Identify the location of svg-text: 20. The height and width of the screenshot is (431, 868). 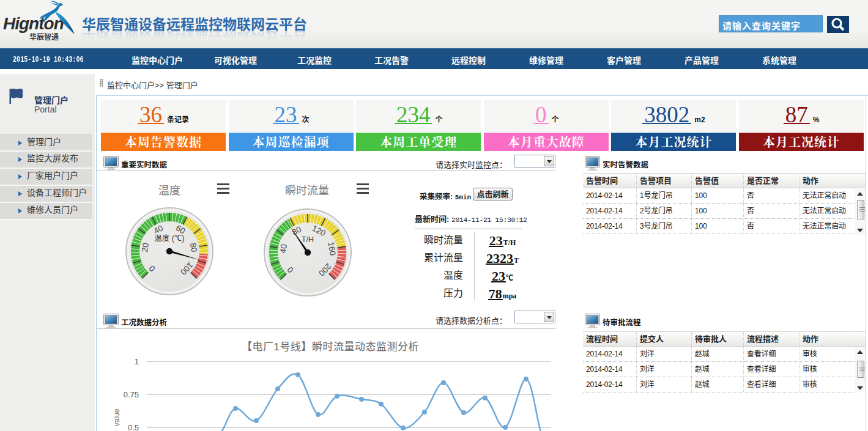
(146, 247).